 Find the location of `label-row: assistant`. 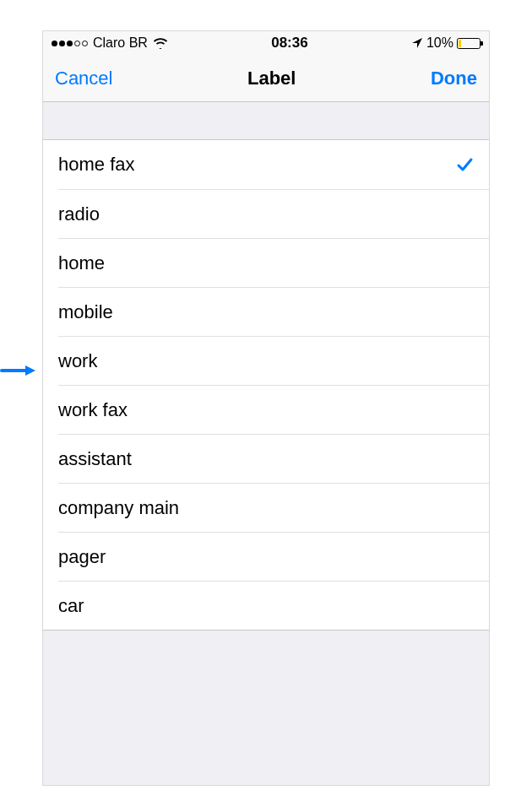

label-row: assistant is located at coordinates (274, 458).